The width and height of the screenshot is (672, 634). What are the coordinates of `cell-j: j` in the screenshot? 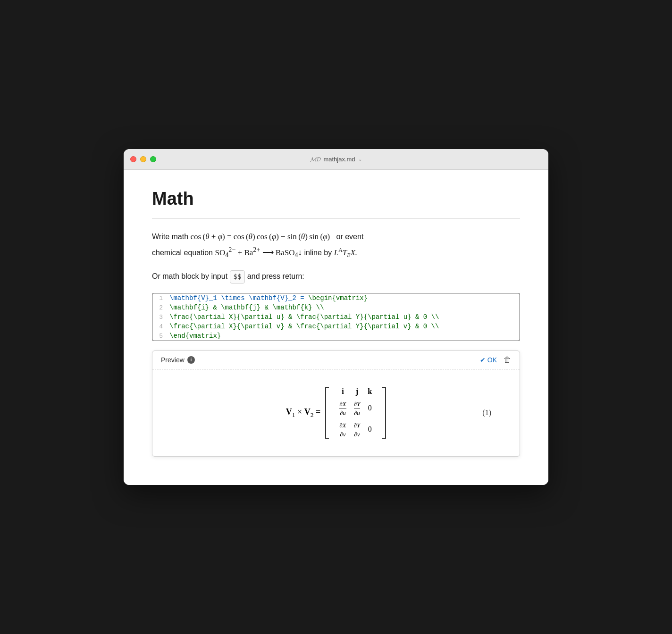 It's located at (357, 392).